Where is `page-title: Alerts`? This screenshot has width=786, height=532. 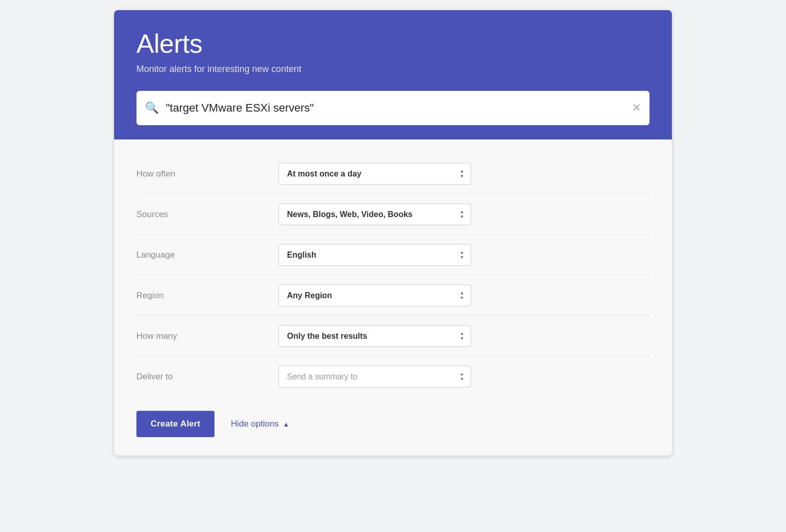 page-title: Alerts is located at coordinates (393, 44).